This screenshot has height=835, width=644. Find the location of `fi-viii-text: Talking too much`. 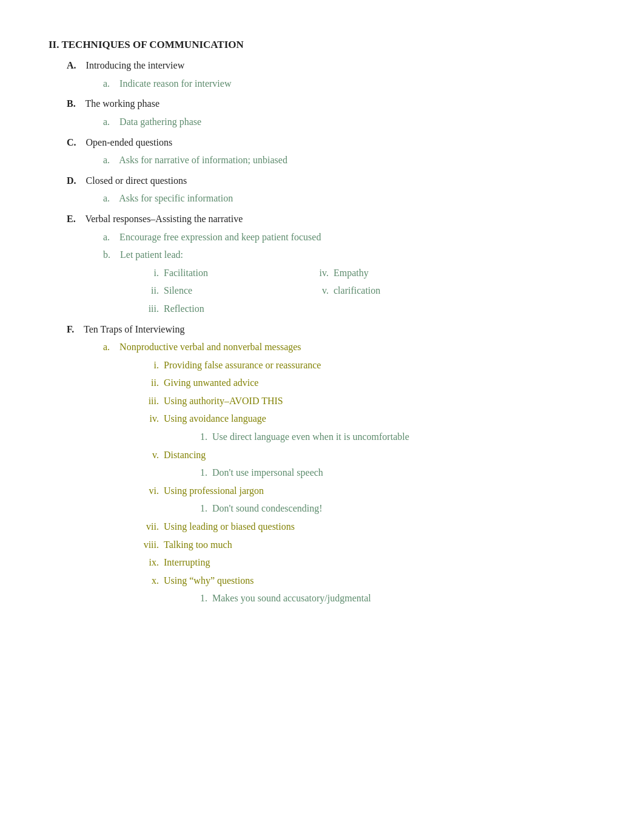

fi-viii-text: Talking too much is located at coordinates (198, 545).